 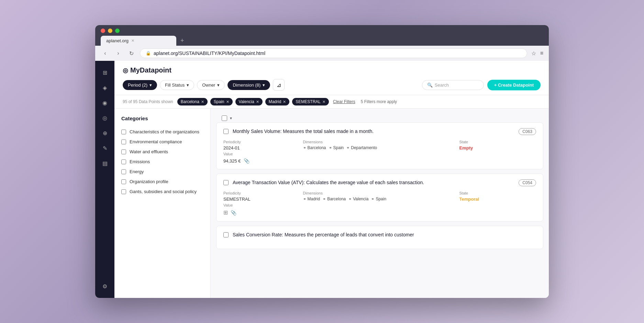 I want to click on category-item-environmental: Environmental compliance, so click(x=162, y=142).